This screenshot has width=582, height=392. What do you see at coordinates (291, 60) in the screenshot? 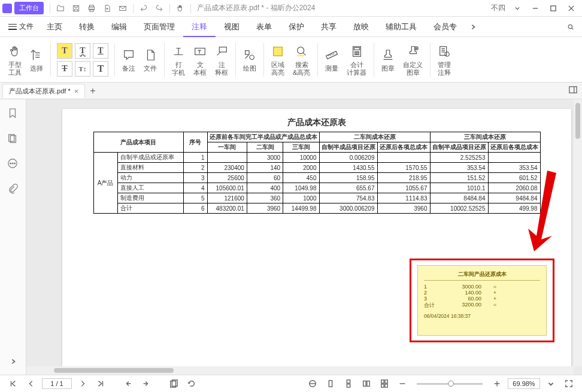
I see `ribbon: 手型 工具 选择 T T T T T↕ T 备注 文件 打 字机 文 本框 注 …` at bounding box center [291, 60].